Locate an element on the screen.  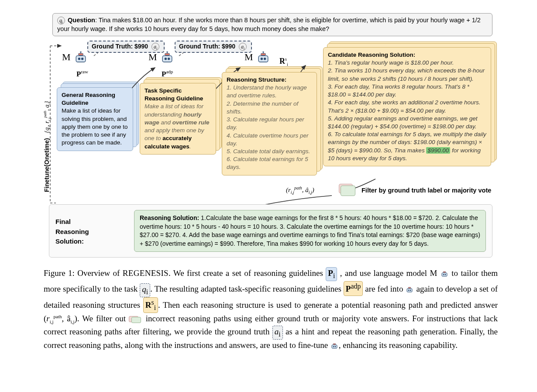
card-body: Make a list of ideas for solving this pr… is located at coordinates (95, 127).